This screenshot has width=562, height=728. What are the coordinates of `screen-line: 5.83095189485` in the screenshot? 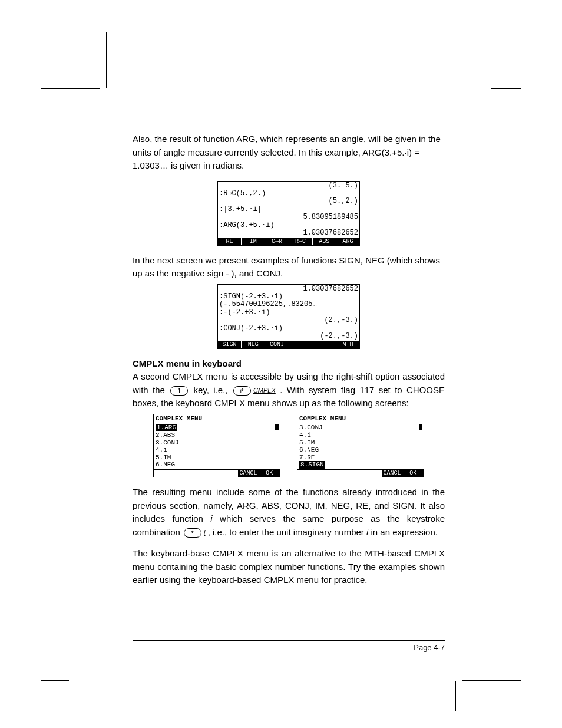 It's located at (289, 217).